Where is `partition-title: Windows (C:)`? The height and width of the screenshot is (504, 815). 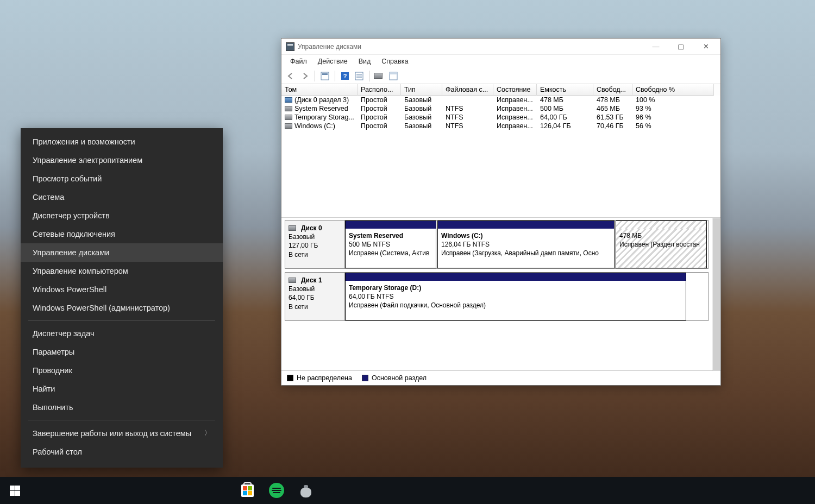 partition-title: Windows (C:) is located at coordinates (462, 236).